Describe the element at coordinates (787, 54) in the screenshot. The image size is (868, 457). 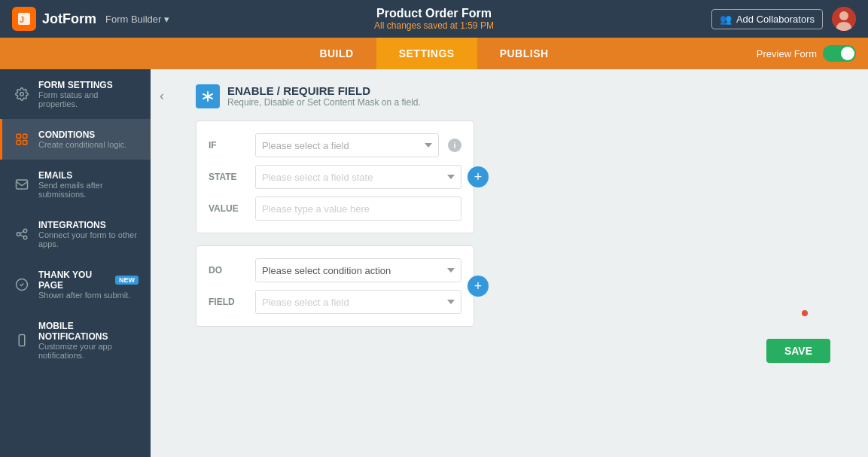
I see `preview-form-label: Preview Form` at that location.